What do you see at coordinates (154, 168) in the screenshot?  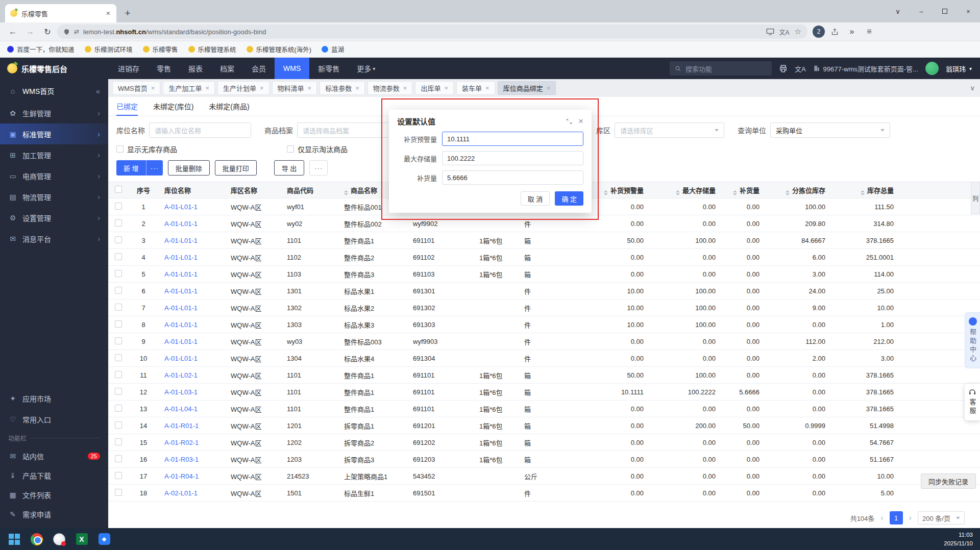 I see `add-more-button: ···` at bounding box center [154, 168].